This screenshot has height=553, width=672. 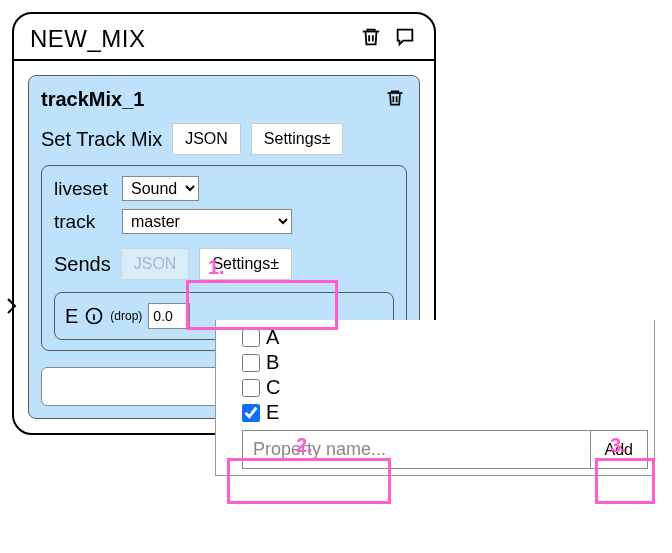 What do you see at coordinates (169, 316) in the screenshot?
I see `send-value-input` at bounding box center [169, 316].